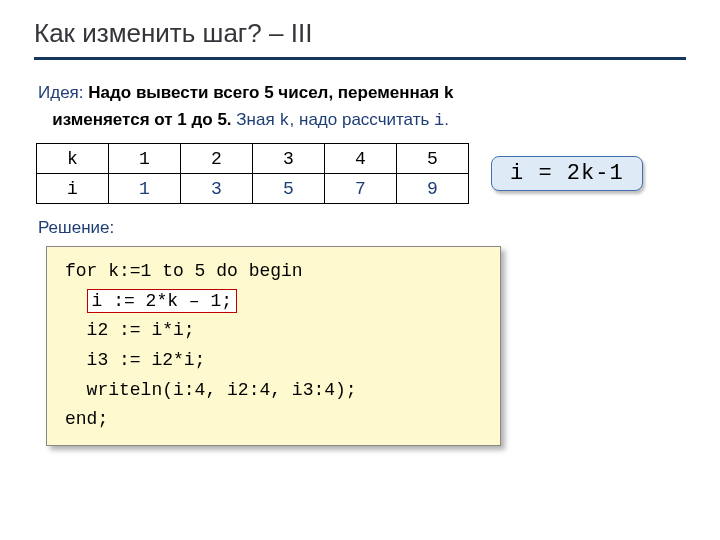  Describe the element at coordinates (449, 94) in the screenshot. I see `idea-var-k: k` at that location.